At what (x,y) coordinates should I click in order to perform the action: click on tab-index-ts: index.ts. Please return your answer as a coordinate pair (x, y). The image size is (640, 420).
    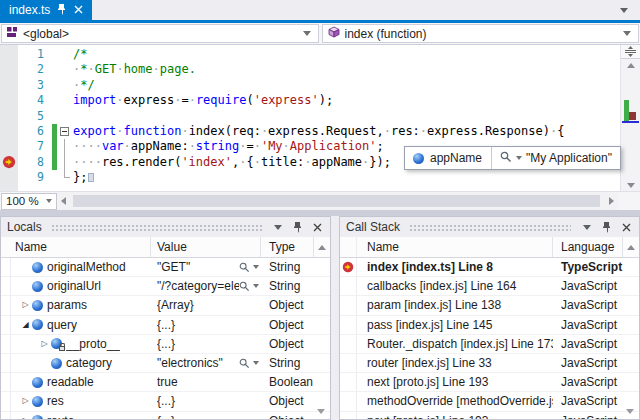
    Looking at the image, I should click on (46, 10).